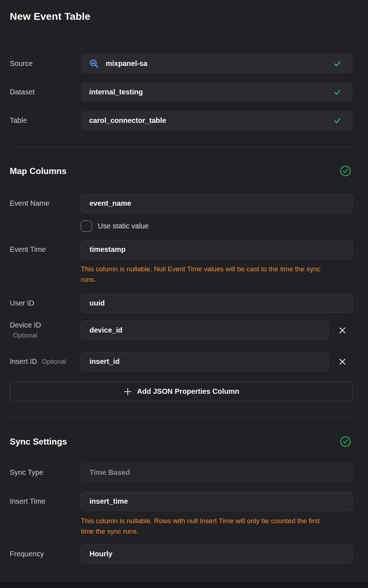 The width and height of the screenshot is (368, 588). Describe the element at coordinates (207, 274) in the screenshot. I see `event-time-warning: This column is nullable. Null Event Time…` at that location.